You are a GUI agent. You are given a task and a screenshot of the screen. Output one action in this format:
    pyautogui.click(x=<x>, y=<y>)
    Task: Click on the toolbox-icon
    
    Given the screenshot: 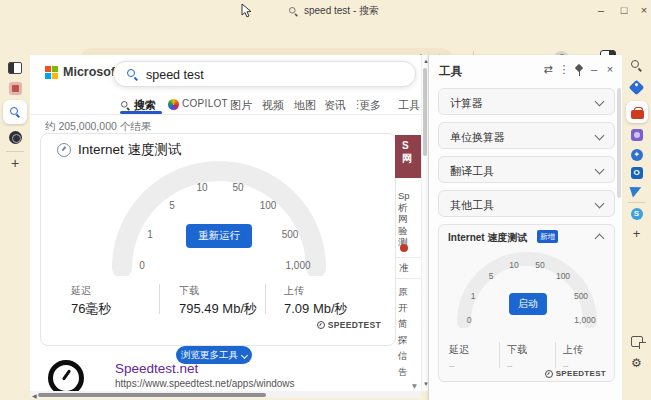 What is the action you would take?
    pyautogui.click(x=638, y=114)
    